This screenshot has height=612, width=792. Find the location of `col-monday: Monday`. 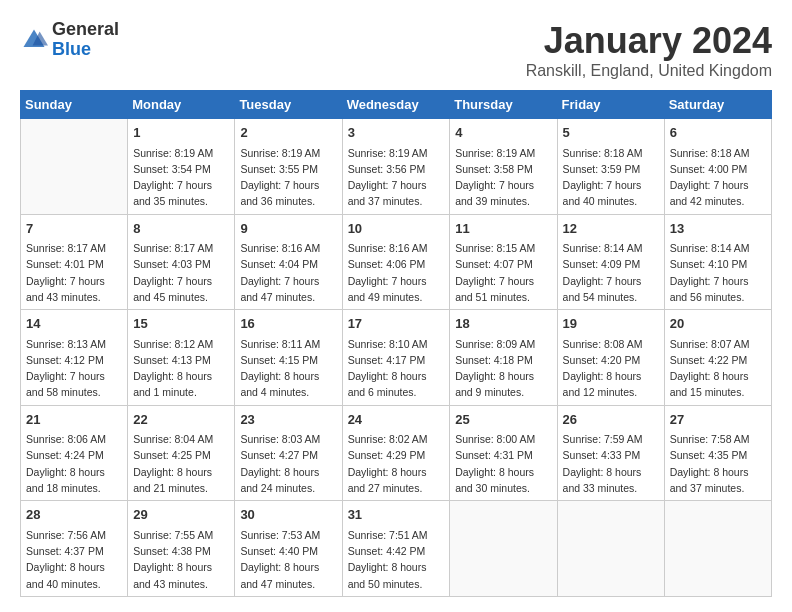

col-monday: Monday is located at coordinates (182, 105).